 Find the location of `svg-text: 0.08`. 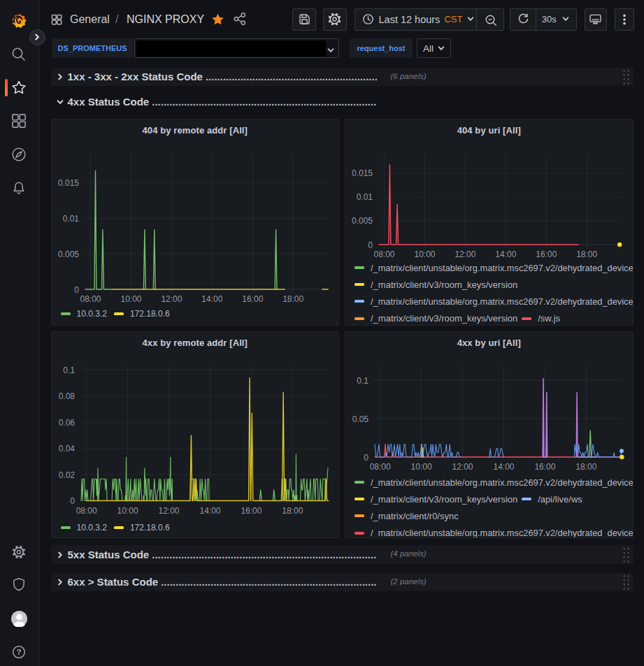

svg-text: 0.08 is located at coordinates (66, 396).